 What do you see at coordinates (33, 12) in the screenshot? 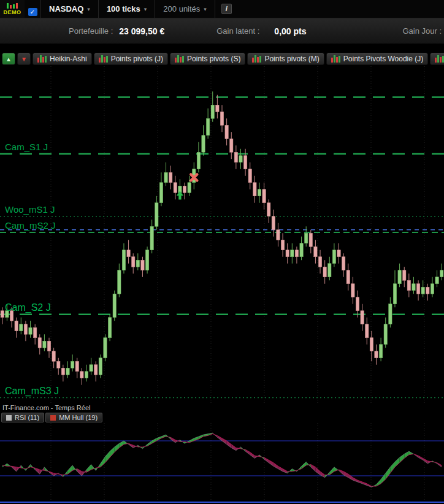
I see `connection-status-icon: ✓` at bounding box center [33, 12].